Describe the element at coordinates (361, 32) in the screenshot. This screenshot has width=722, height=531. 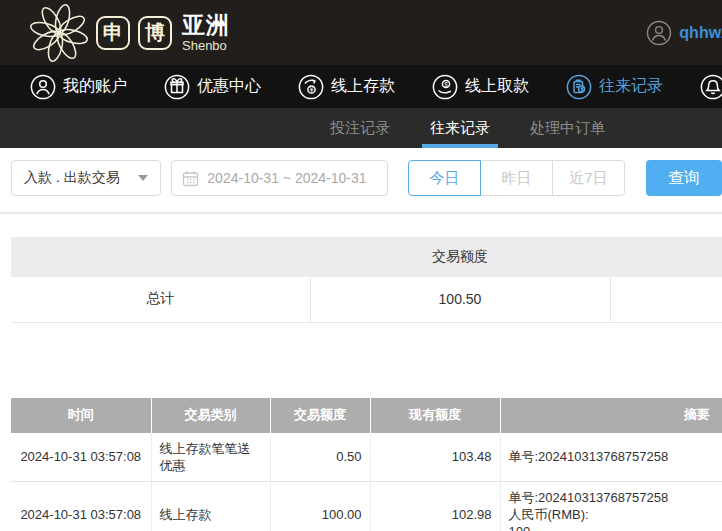
I see `brand-header: 申 博 亚洲 Shenbo qhhw2` at that location.